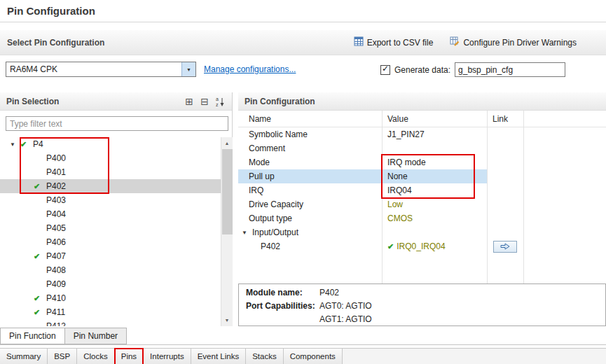  What do you see at coordinates (55, 312) in the screenshot?
I see `tree-item-label: P411` at bounding box center [55, 312].